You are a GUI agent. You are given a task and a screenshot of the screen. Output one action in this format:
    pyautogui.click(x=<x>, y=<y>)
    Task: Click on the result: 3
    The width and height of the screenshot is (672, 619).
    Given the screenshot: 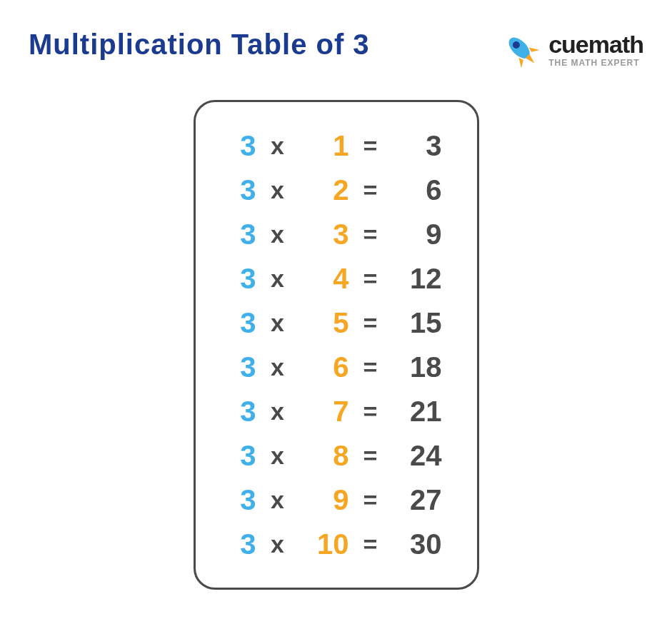 What is the action you would take?
    pyautogui.click(x=417, y=146)
    